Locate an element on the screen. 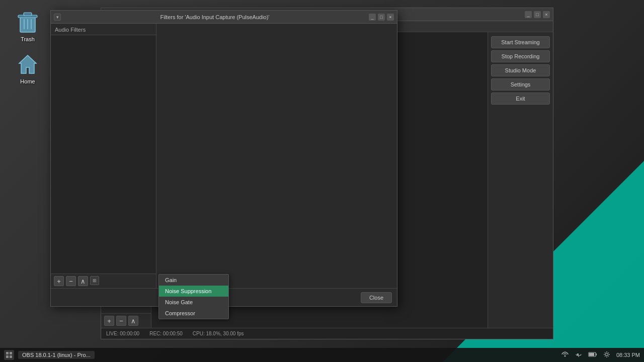 This screenshot has width=644, height=362. taskbar-obs-app: OBS 18.0.1-1 (linux) - Pro... is located at coordinates (56, 355).